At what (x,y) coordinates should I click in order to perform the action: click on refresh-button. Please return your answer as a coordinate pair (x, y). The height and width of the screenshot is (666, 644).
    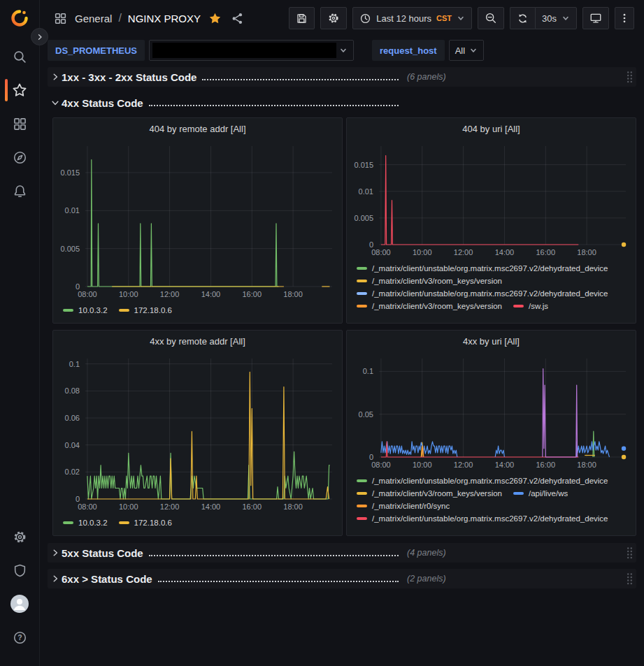
    Looking at the image, I should click on (522, 18).